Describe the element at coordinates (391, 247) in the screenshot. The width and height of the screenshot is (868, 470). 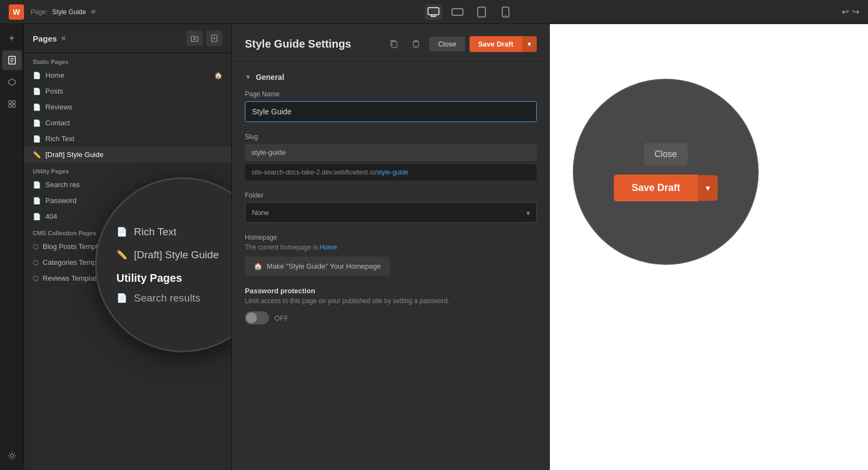
I see `homepage-desc: The current homepage is Home` at that location.